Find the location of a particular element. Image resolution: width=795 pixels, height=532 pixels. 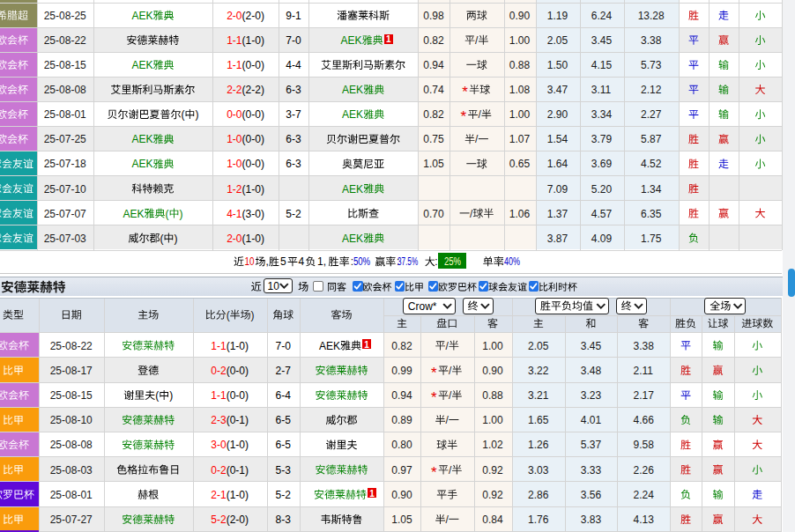

svg-text: 25-07-25 is located at coordinates (65, 139).